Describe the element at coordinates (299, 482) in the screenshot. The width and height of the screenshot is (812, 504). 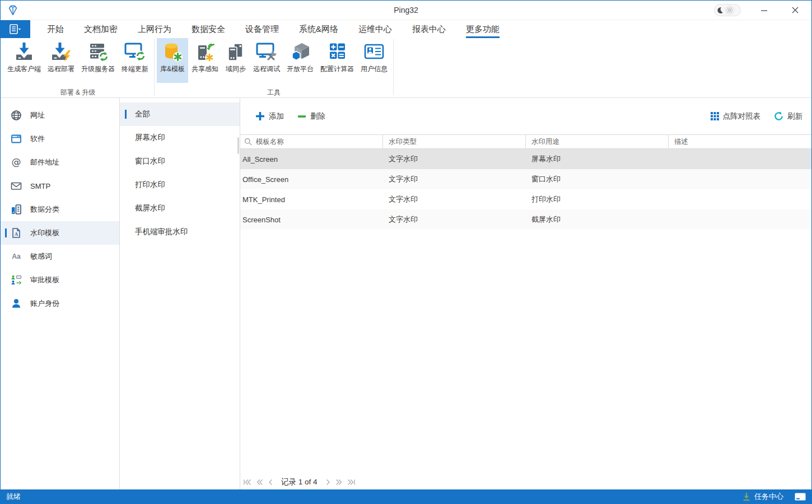
I see `record-count-label: 记录 1 of 4` at that location.